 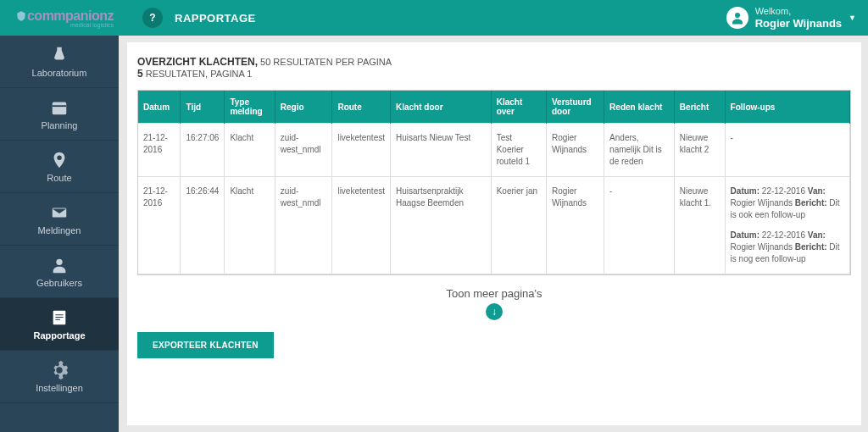 What do you see at coordinates (787, 151) in the screenshot?
I see `cell-followups: -` at bounding box center [787, 151].